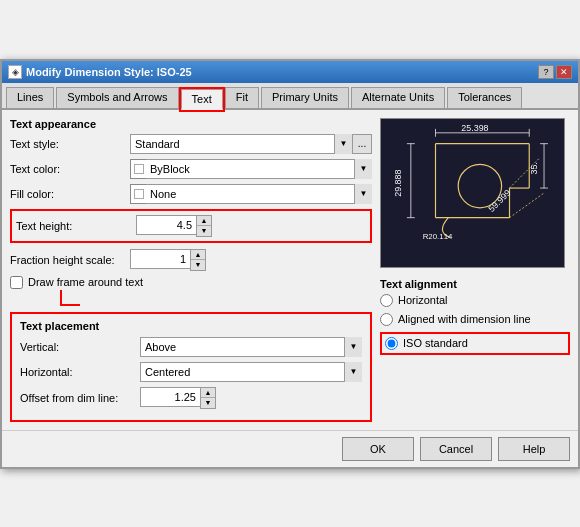  What do you see at coordinates (378, 449) in the screenshot?
I see `ok-button: OK` at bounding box center [378, 449].